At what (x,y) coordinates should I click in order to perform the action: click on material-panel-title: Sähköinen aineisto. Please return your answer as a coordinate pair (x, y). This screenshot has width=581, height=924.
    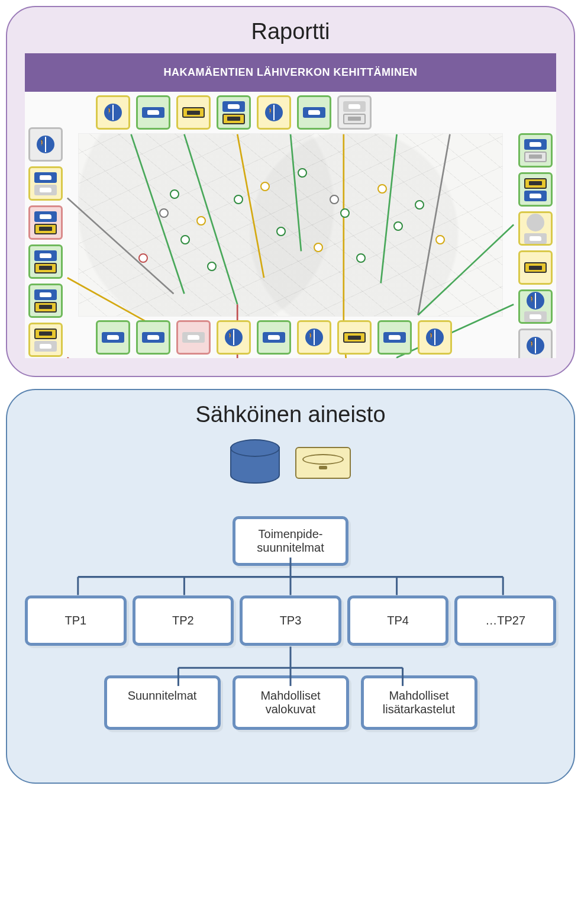
    Looking at the image, I should click on (290, 414).